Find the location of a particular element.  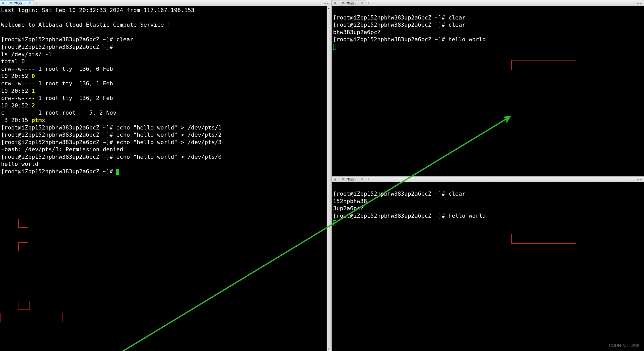

scroll-up-icon: ▲ is located at coordinates (329, 8).